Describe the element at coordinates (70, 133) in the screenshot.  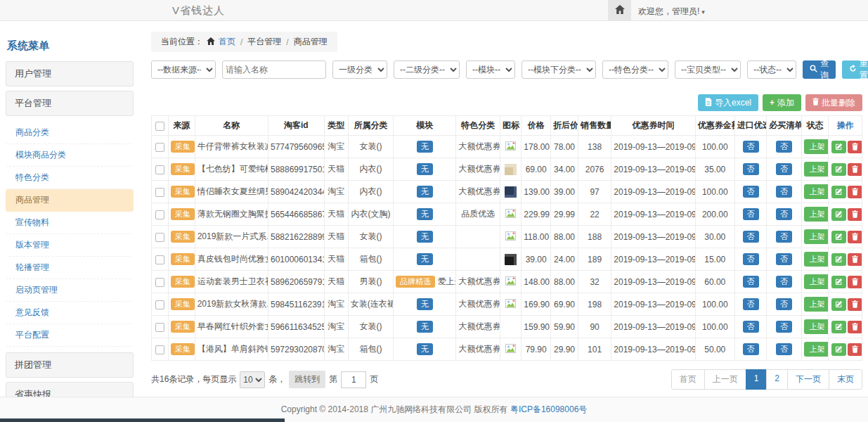
I see `sidebar-subitem: 商品分类` at that location.